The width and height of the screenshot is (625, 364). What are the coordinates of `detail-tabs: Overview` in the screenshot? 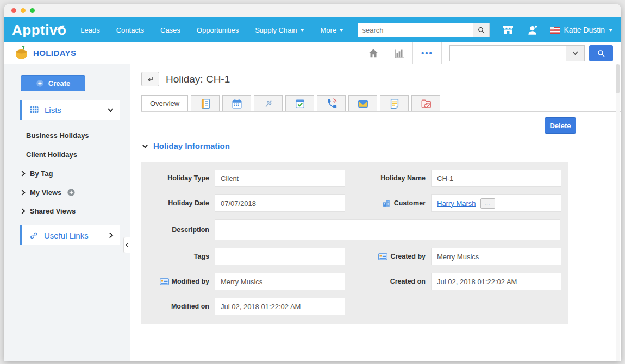 It's located at (381, 103).